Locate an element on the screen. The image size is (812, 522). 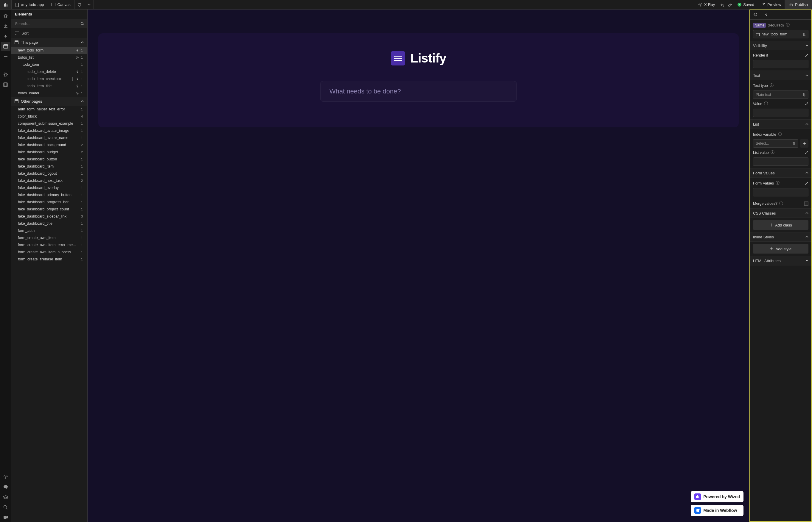
leftbar-bolt is located at coordinates (6, 36).